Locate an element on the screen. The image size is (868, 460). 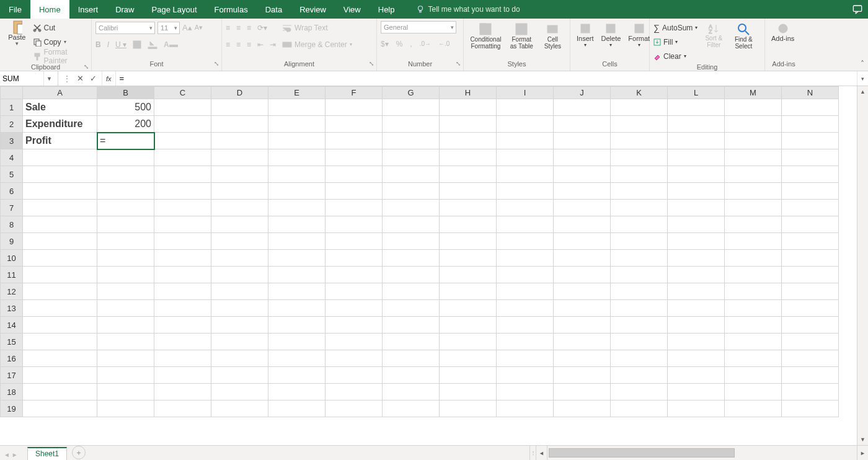
cell: Profit is located at coordinates (60, 141).